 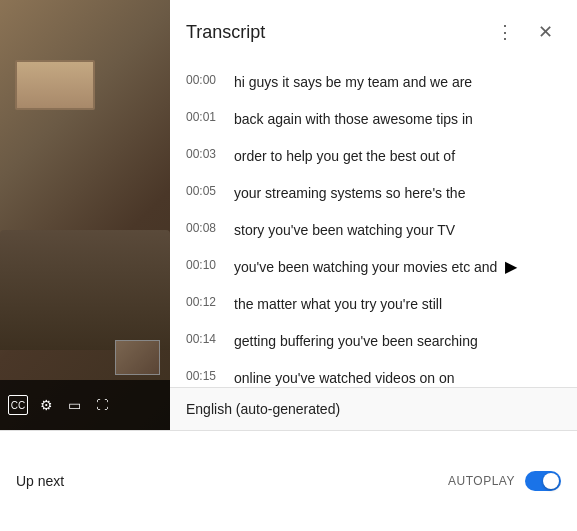 What do you see at coordinates (374, 342) in the screenshot?
I see `transcript-item: 00:14getting buffering you've been searc…` at bounding box center [374, 342].